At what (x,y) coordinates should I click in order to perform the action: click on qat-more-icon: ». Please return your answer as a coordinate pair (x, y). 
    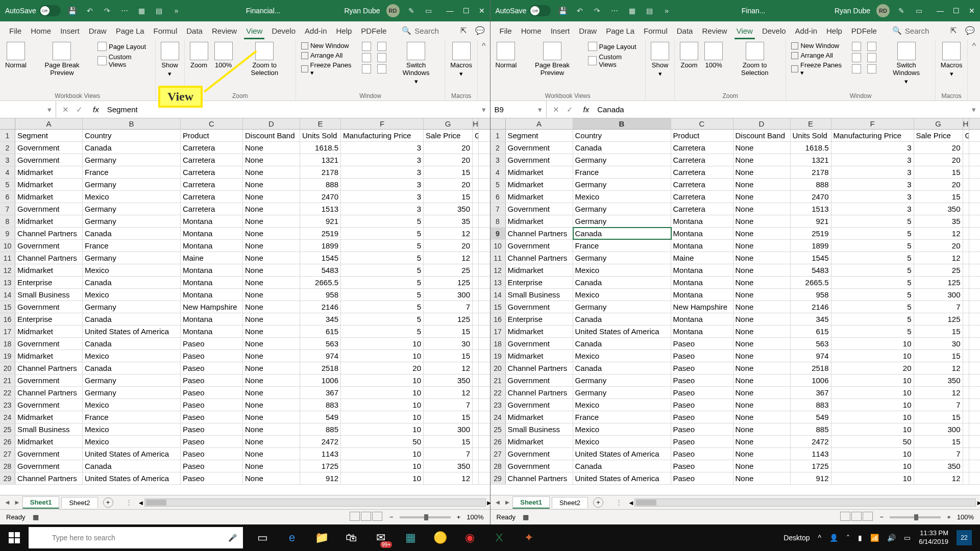
    Looking at the image, I should click on (667, 11).